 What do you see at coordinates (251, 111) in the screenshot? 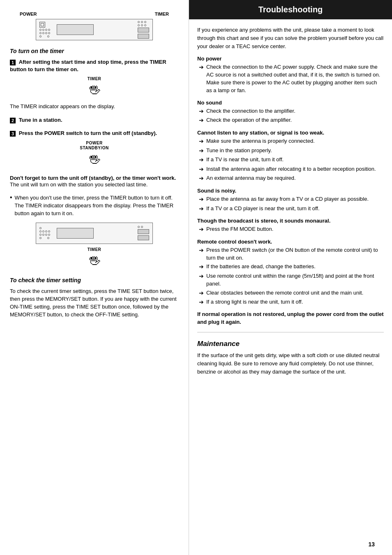
I see `bullet-text: Check the connection to the amplifier.` at bounding box center [251, 111].